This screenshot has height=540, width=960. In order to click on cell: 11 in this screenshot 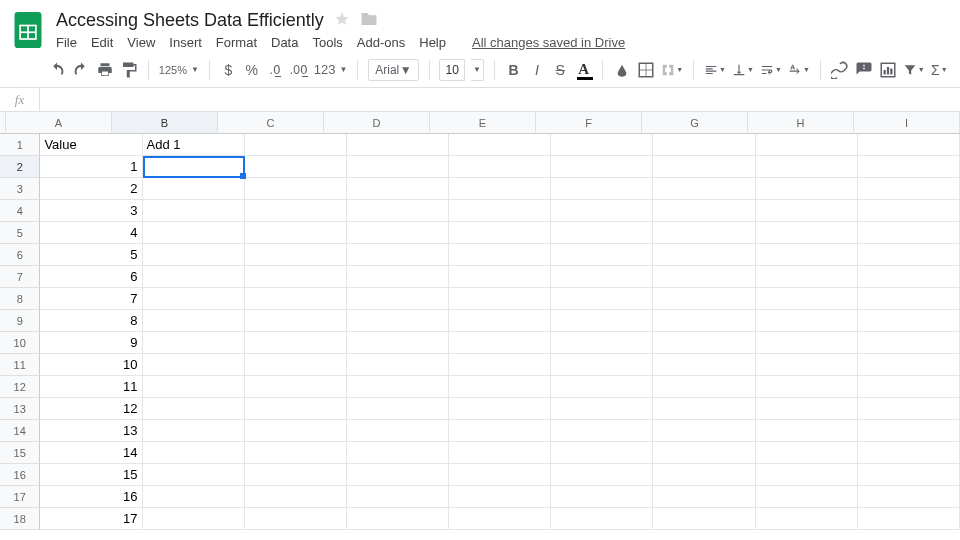, I will do `click(91, 387)`.